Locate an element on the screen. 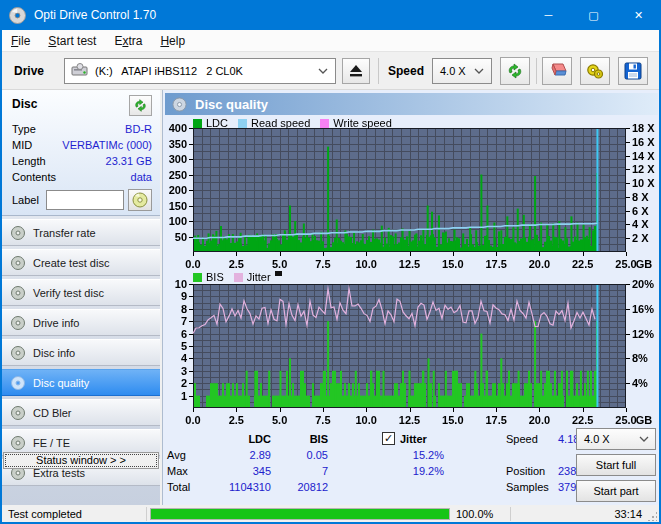 The image size is (661, 524). bis-column-header: BIS is located at coordinates (300, 439).